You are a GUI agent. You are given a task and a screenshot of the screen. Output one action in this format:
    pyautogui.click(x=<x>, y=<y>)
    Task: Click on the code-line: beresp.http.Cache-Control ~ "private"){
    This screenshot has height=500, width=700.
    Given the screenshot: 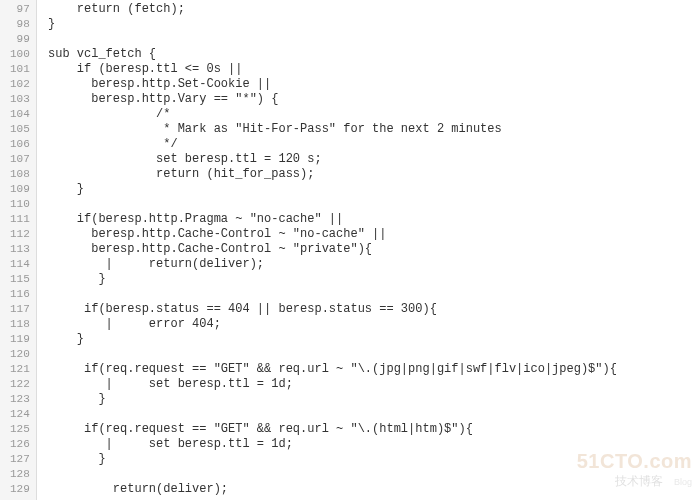 What is the action you would take?
    pyautogui.click(x=370, y=250)
    